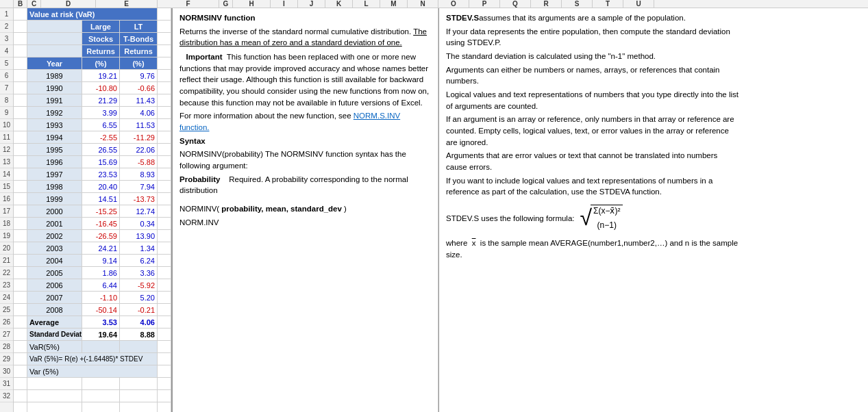  Describe the element at coordinates (101, 211) in the screenshot. I see `large-2000: -15.25` at that location.